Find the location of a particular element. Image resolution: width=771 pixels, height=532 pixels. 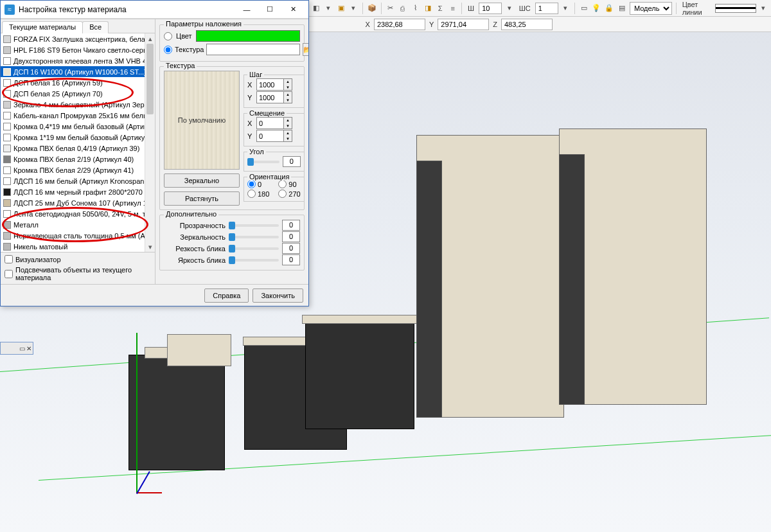

floating-mini-panel: ▭ ✕ is located at coordinates (17, 348).